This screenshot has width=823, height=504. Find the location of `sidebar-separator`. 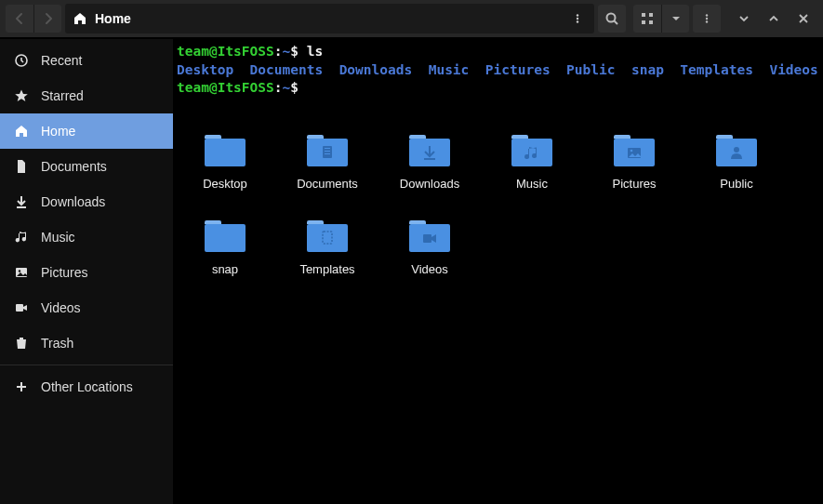

sidebar-separator is located at coordinates (86, 365).